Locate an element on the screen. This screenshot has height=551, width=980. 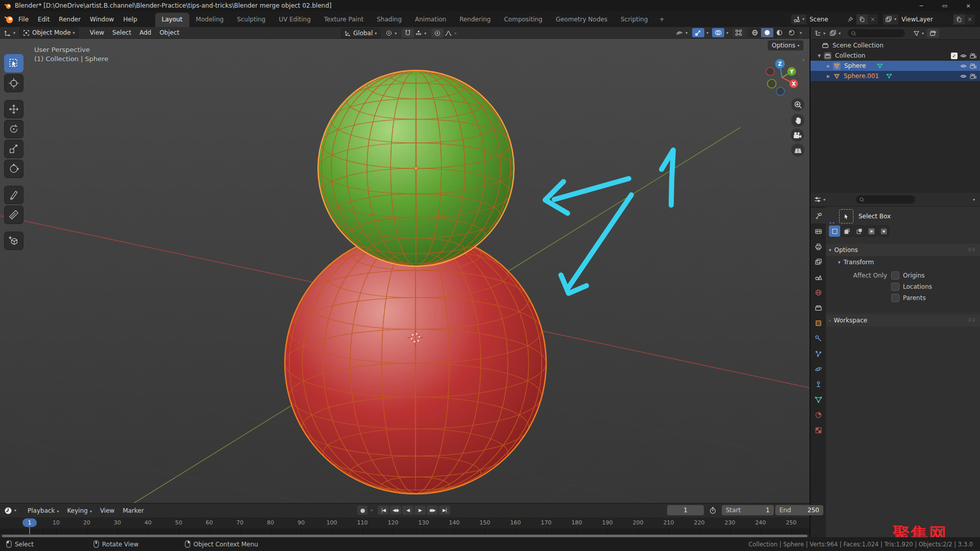
tool-select-box is located at coordinates (14, 63).